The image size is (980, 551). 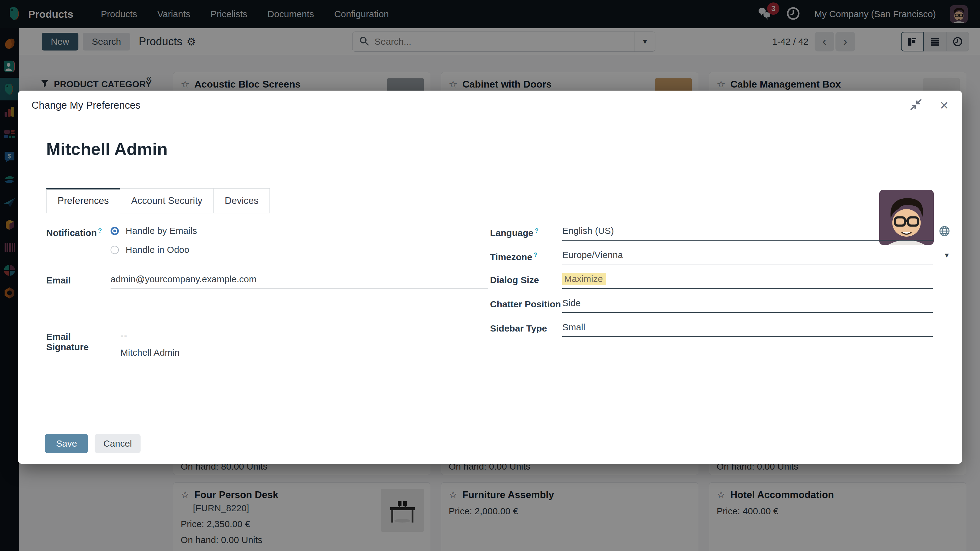 What do you see at coordinates (526, 232) in the screenshot?
I see `language-label: Language?` at bounding box center [526, 232].